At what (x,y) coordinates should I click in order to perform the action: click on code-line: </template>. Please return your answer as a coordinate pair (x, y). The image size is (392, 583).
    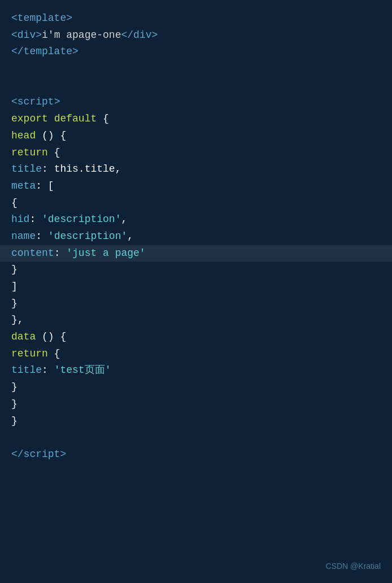
    Looking at the image, I should click on (196, 52).